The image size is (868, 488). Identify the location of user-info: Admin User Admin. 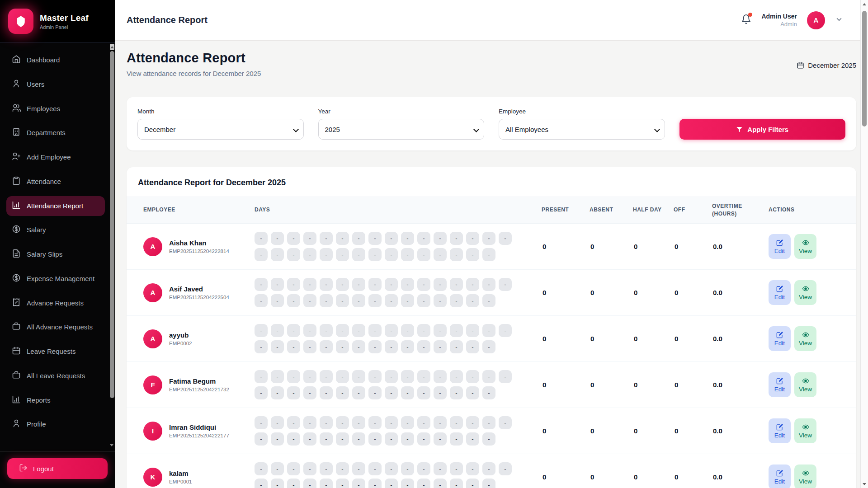
(779, 20).